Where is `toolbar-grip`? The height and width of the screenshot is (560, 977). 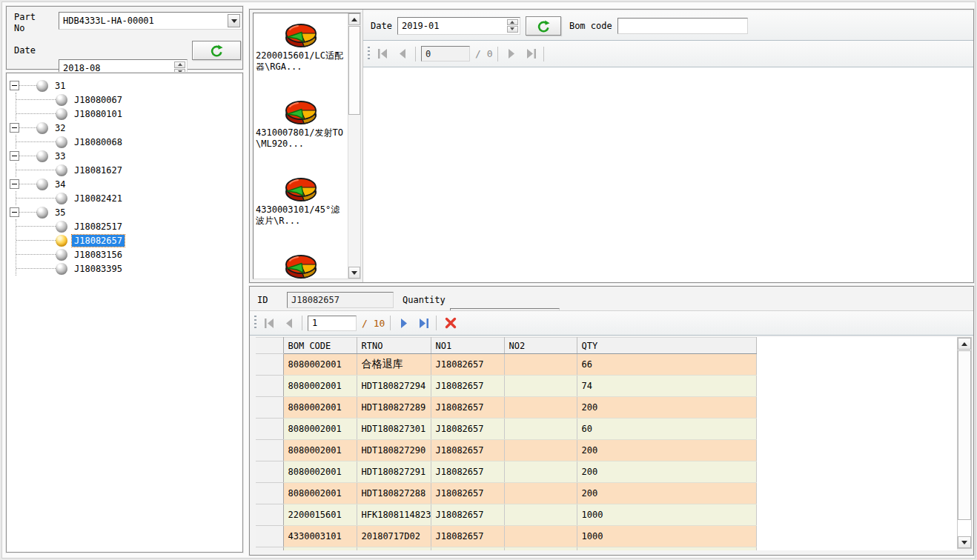 toolbar-grip is located at coordinates (369, 54).